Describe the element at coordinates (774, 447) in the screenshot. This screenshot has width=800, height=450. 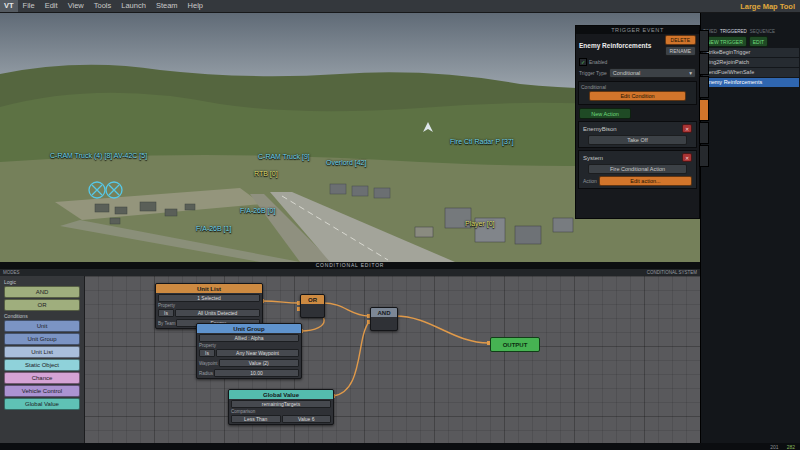
I see `status-value-a: 201` at that location.